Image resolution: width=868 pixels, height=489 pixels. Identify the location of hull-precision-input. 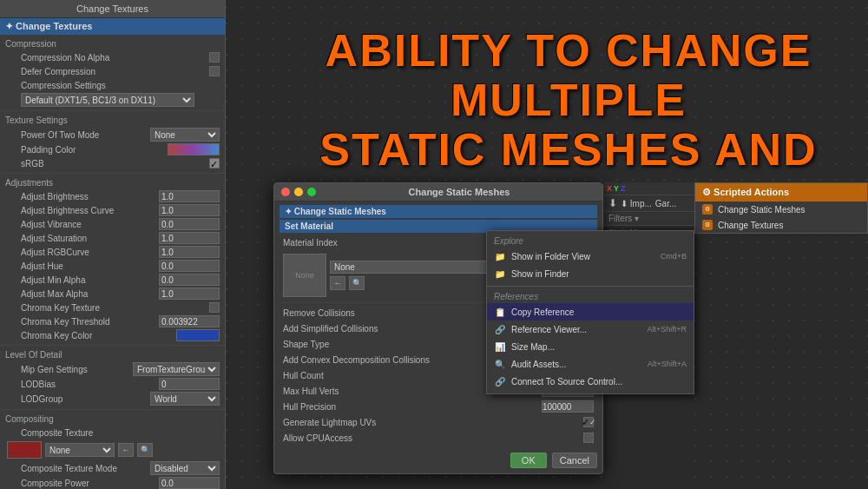
(568, 406).